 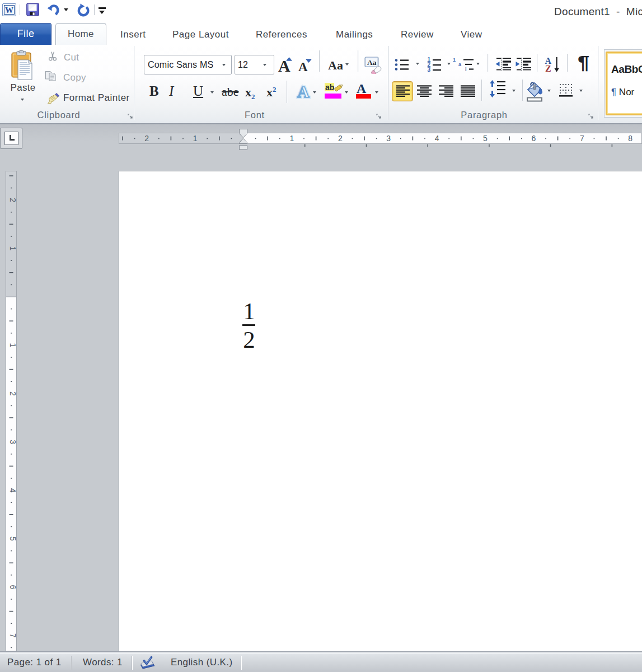 I want to click on svg-text: 8, so click(x=630, y=138).